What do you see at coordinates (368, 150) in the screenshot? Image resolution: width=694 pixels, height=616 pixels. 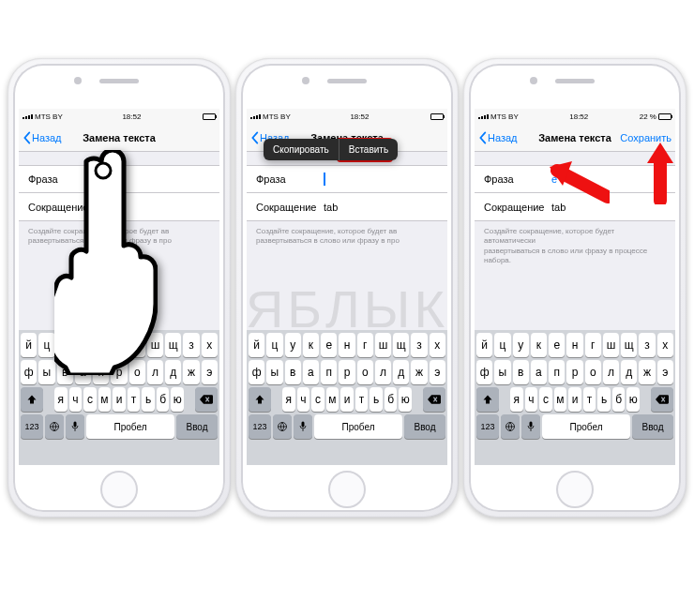 I see `paste-menu-item: Вставить` at bounding box center [368, 150].